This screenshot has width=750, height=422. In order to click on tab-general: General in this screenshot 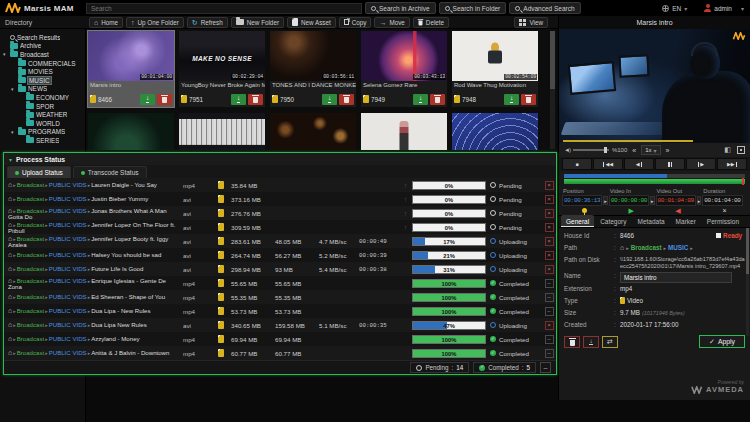, I will do `click(578, 221)`.